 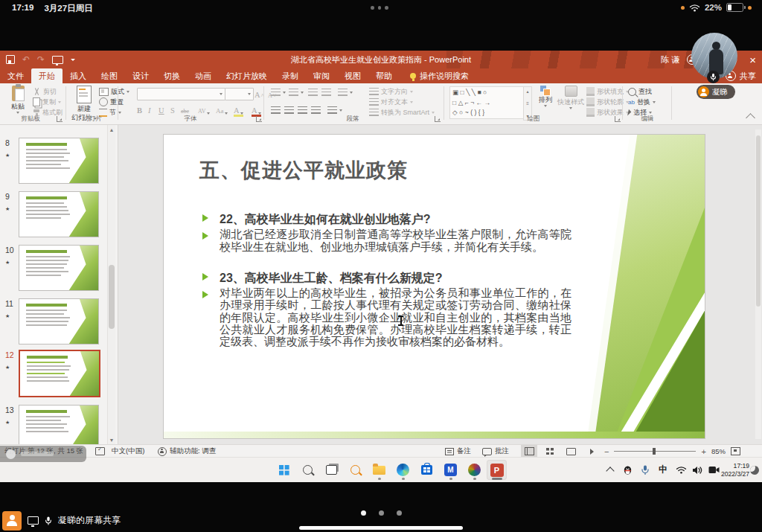 What do you see at coordinates (545, 97) in the screenshot?
I see `arrange-button: 排列` at bounding box center [545, 97].